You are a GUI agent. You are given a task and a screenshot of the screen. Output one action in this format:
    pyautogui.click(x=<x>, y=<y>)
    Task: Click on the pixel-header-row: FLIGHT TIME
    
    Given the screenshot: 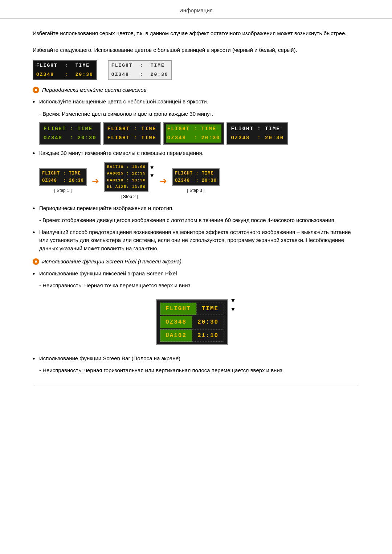 What is the action you would take?
    pyautogui.click(x=192, y=309)
    